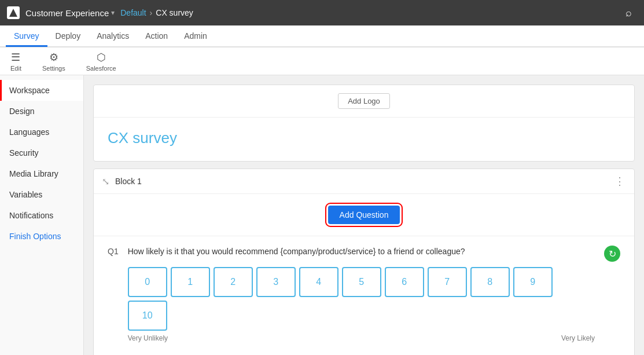  What do you see at coordinates (68, 37) in the screenshot?
I see `nav-item-deploy: Deploy` at bounding box center [68, 37].